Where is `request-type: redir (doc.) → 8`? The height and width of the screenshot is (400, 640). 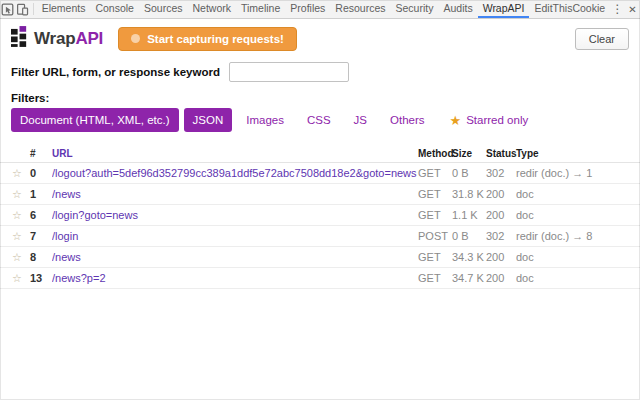
request-type: redir (doc.) → 8 is located at coordinates (575, 236).